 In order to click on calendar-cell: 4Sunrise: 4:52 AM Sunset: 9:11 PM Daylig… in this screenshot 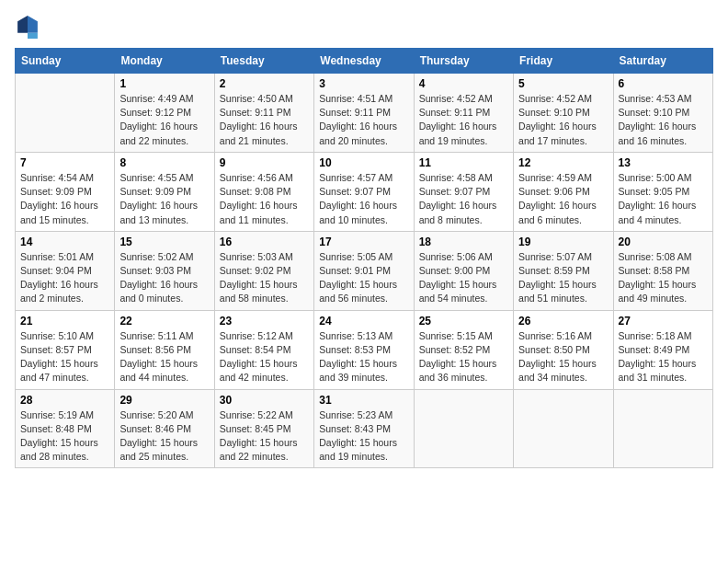, I will do `click(463, 113)`.